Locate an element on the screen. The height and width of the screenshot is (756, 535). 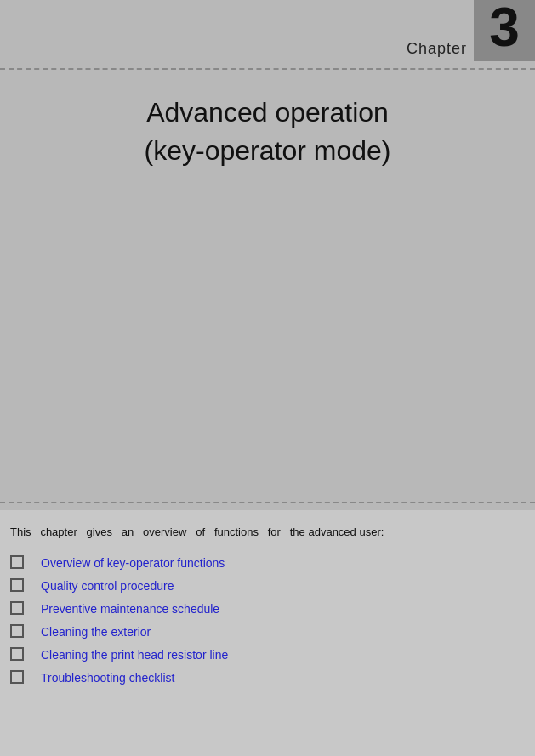
title-section: Advanced operation (key-operator mode) is located at coordinates (267, 132).